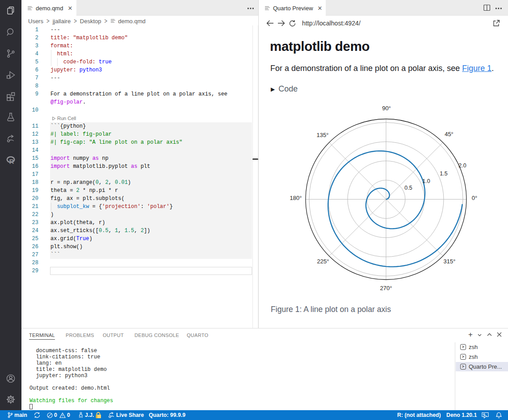 This screenshot has width=508, height=420. What do you see at coordinates (449, 134) in the screenshot?
I see `svg-text: 45°` at bounding box center [449, 134].